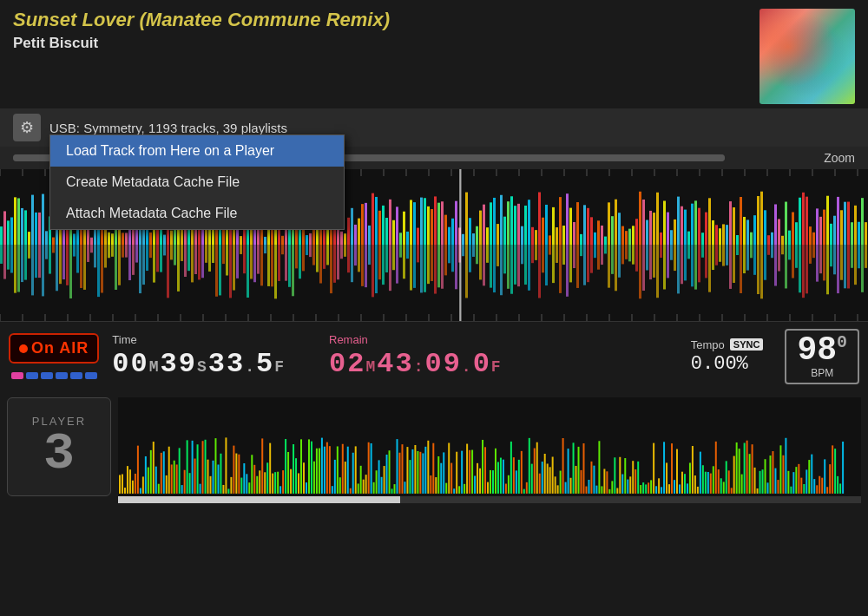  Describe the element at coordinates (490, 450) in the screenshot. I see `mini-waveform` at that location.